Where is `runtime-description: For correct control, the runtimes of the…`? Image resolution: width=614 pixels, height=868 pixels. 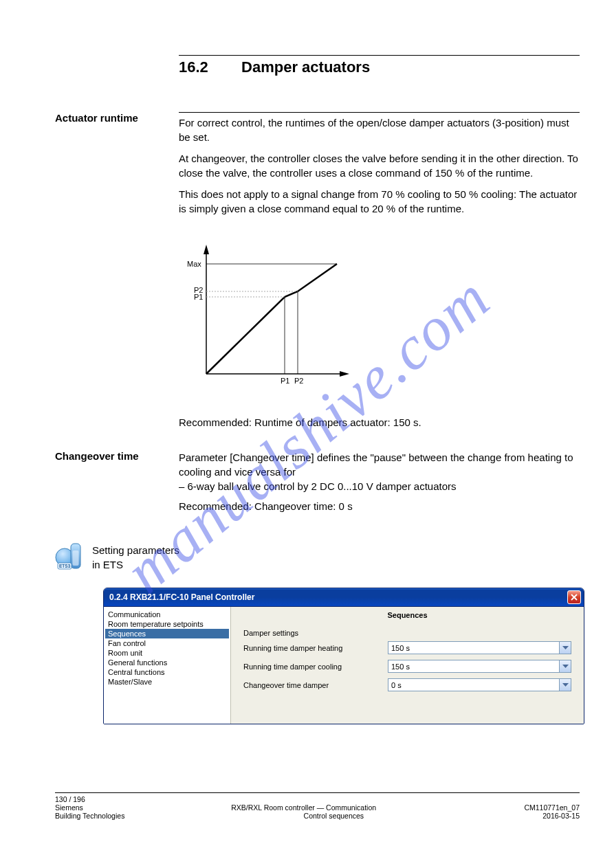 runtime-description: For correct control, the runtimes of the… is located at coordinates (380, 130).